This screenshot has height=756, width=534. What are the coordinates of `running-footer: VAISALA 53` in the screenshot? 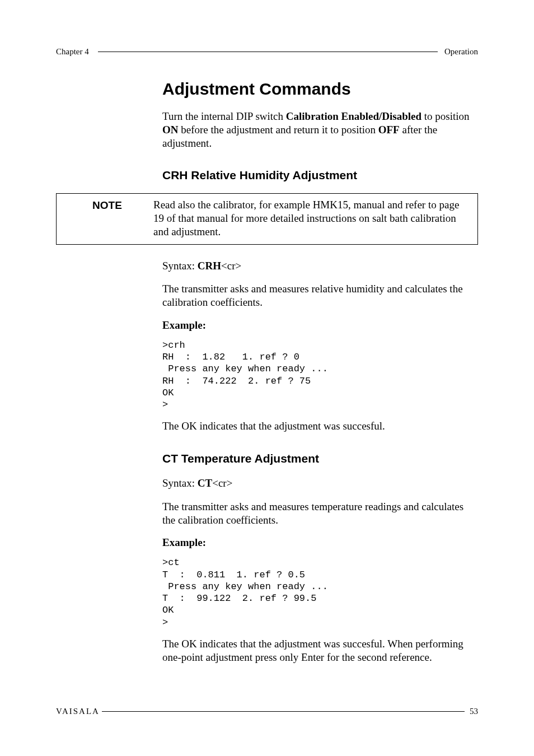 It's located at (267, 712).